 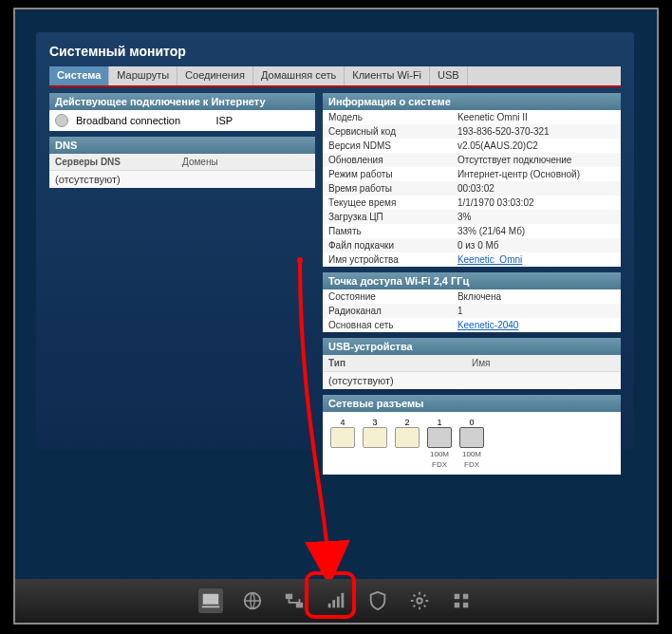 I want to click on info-row: СостояниеВключена, so click(x=472, y=296).